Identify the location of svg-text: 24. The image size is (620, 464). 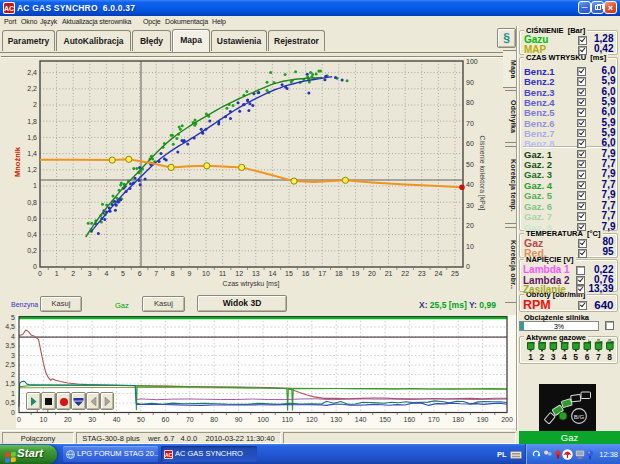
(439, 274).